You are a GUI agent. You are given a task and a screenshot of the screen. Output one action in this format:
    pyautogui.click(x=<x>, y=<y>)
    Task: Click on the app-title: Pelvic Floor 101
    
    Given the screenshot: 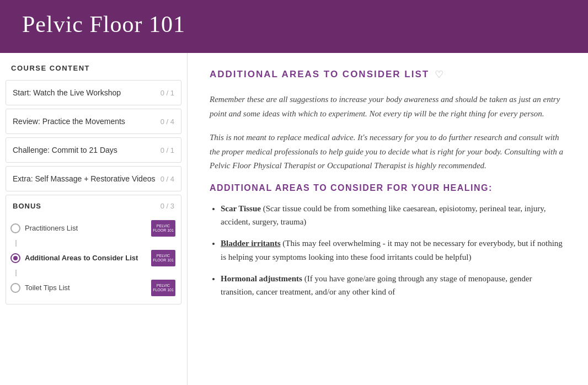 What is the action you would take?
    pyautogui.click(x=104, y=24)
    